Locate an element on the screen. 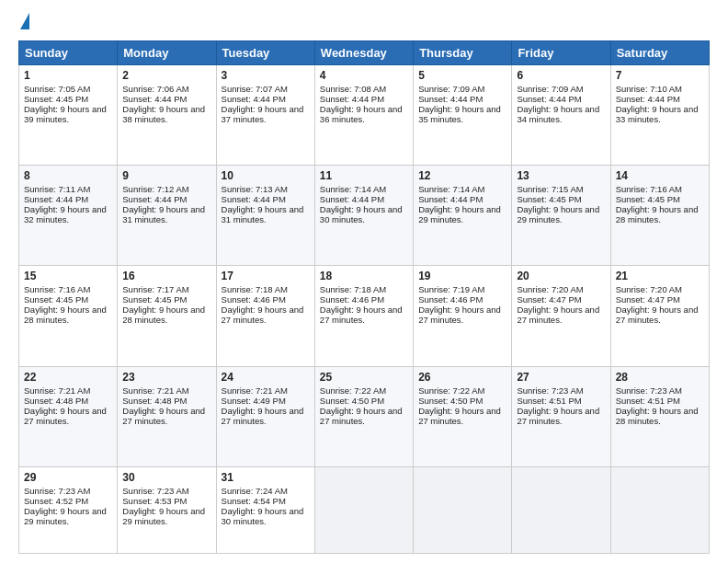 The width and height of the screenshot is (728, 563). calendar-cell: 9Sunrise: 7:12 AMSunset: 4:44 PMDaylight… is located at coordinates (167, 215).